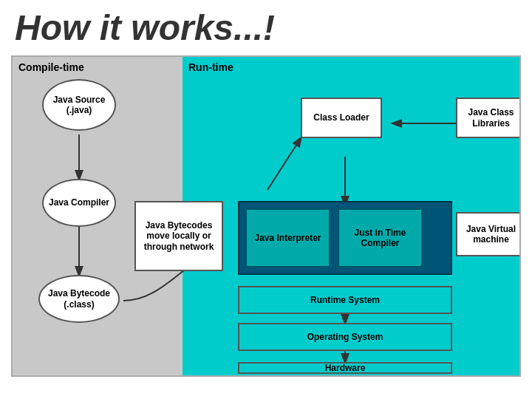 The height and width of the screenshot is (399, 532). What do you see at coordinates (79, 105) in the screenshot?
I see `java-source-node: Java Source (.java)` at bounding box center [79, 105].